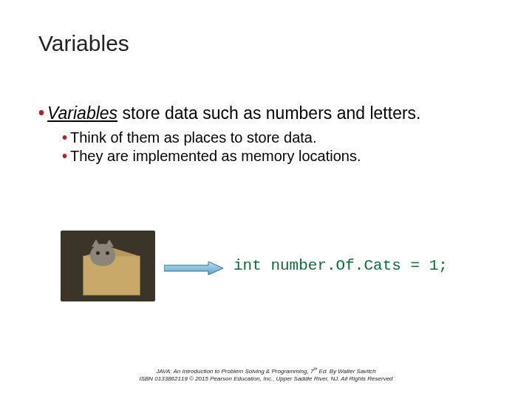  What do you see at coordinates (279, 157) in the screenshot?
I see `bullet-sub-2: •They are implemented as memory location…` at bounding box center [279, 157].